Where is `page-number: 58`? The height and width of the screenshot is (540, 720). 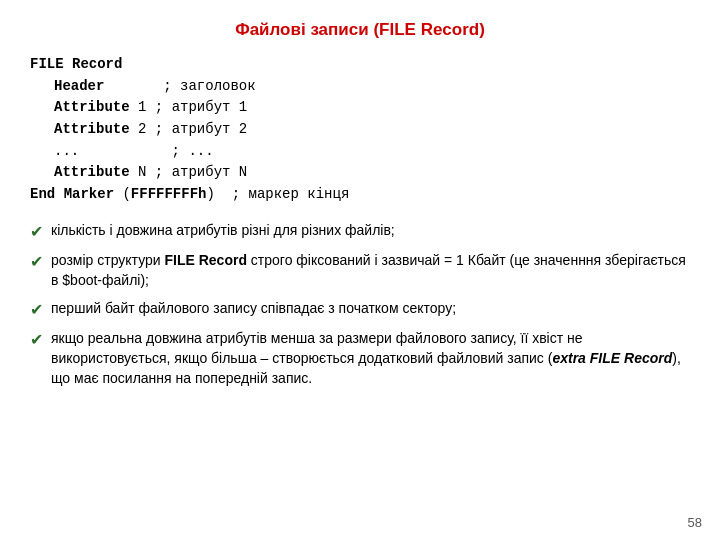 page-number: 58 is located at coordinates (695, 522).